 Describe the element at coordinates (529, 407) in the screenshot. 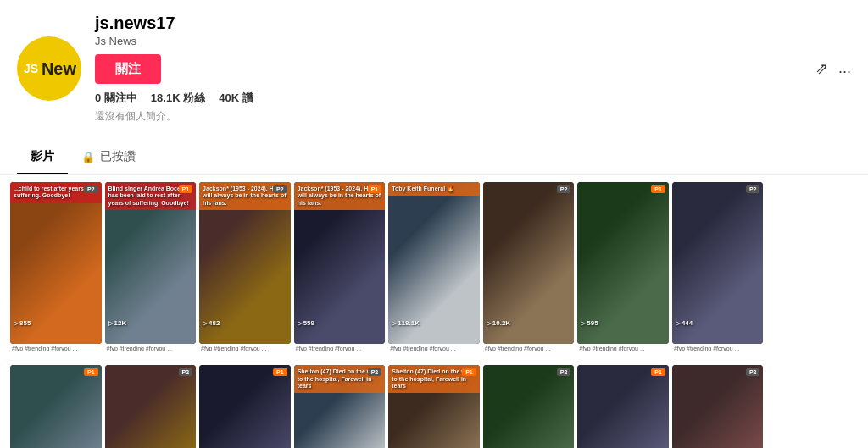

I see `video-card: P2 ▷ 1174` at that location.